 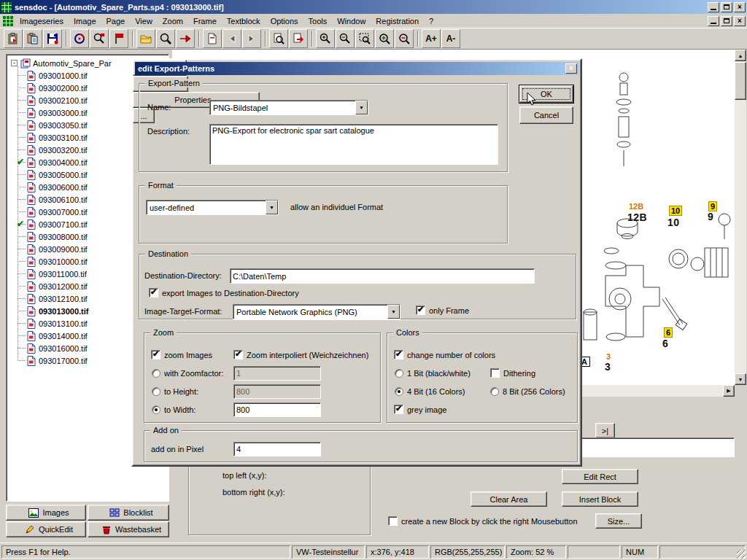 I want to click on zoom-plus-button, so click(x=384, y=39).